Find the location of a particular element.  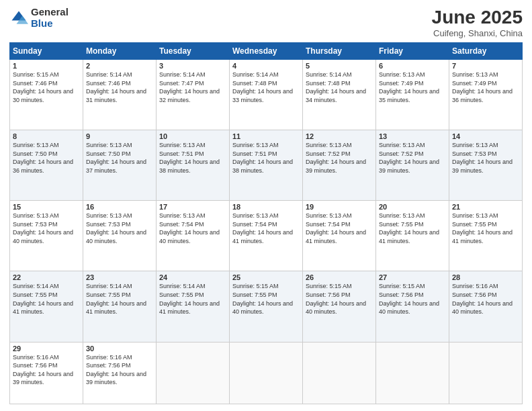

location: Cuifeng, Shanxi, China is located at coordinates (477, 34).